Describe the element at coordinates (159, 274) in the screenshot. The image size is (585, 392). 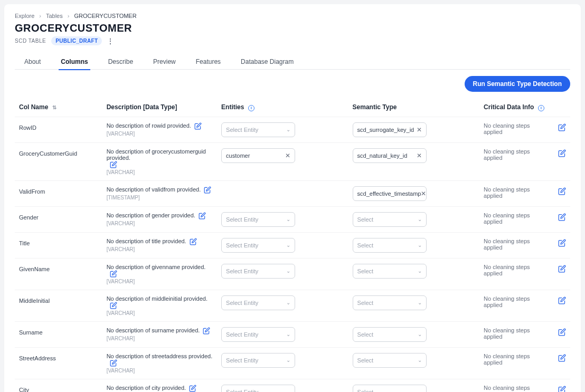
I see `description-cell: No description of givenname provided.[VA…` at that location.